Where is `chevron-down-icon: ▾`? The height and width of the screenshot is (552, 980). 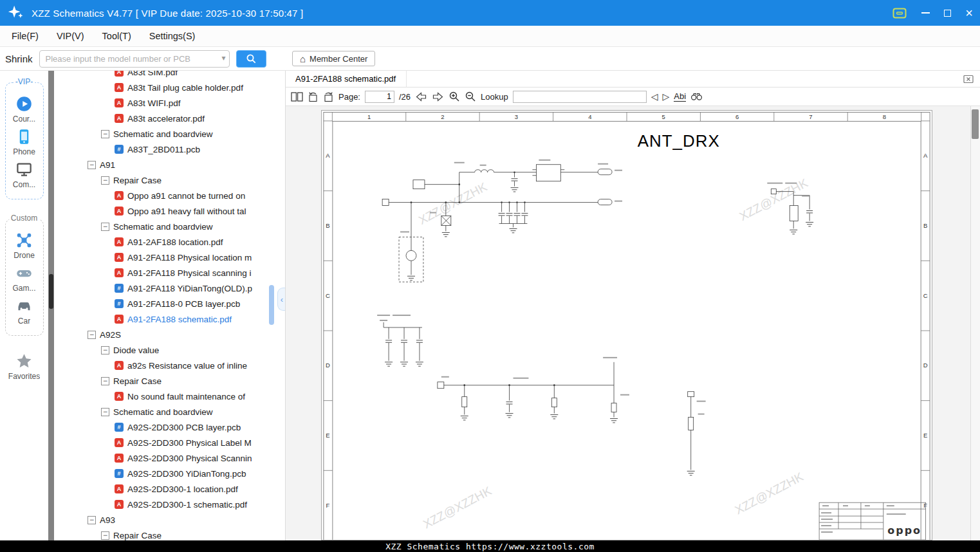 chevron-down-icon: ▾ is located at coordinates (224, 58).